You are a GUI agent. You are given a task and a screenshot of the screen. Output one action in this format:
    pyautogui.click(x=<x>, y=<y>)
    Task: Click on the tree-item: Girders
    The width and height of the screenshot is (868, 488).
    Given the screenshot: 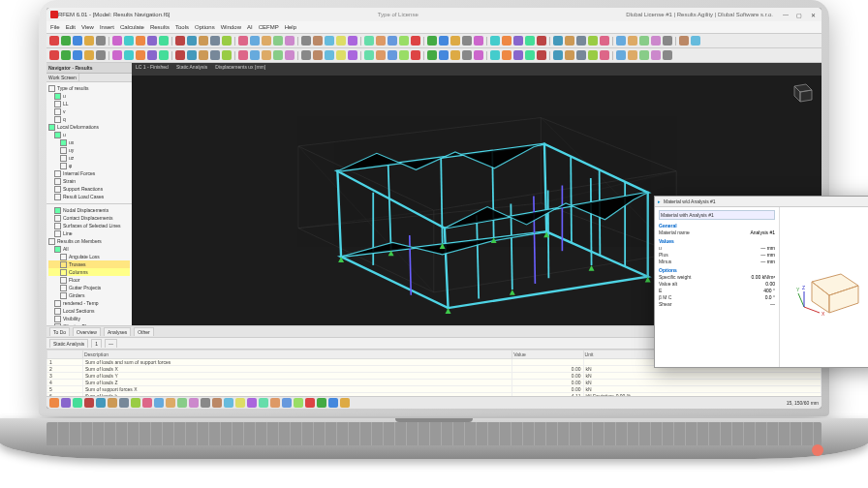 What is the action you would take?
    pyautogui.click(x=89, y=295)
    